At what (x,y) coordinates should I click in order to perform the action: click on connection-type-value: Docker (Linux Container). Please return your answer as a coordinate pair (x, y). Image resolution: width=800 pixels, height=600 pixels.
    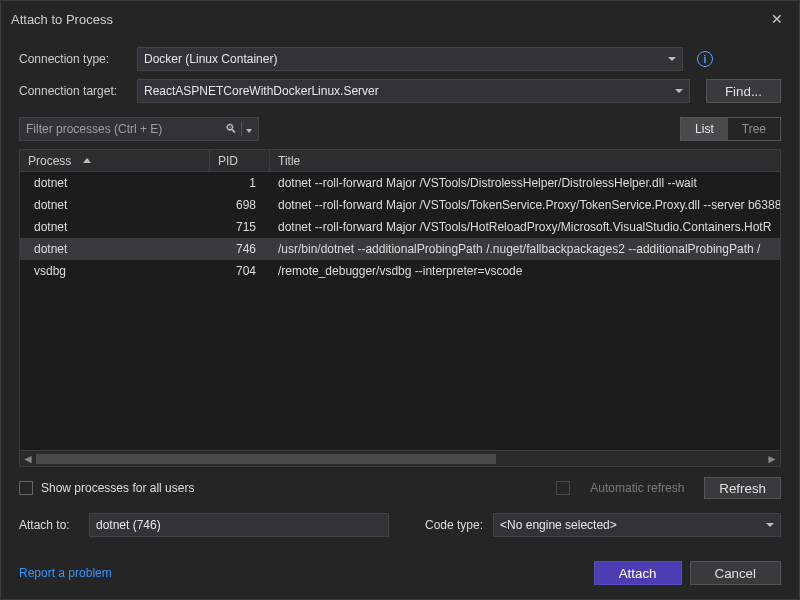
    Looking at the image, I should click on (210, 59).